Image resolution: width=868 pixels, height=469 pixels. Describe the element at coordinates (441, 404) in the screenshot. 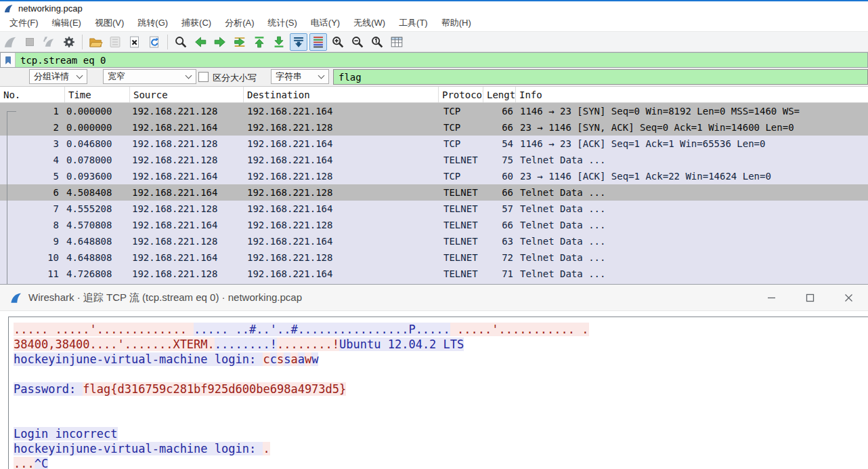

I see `stream-line` at that location.